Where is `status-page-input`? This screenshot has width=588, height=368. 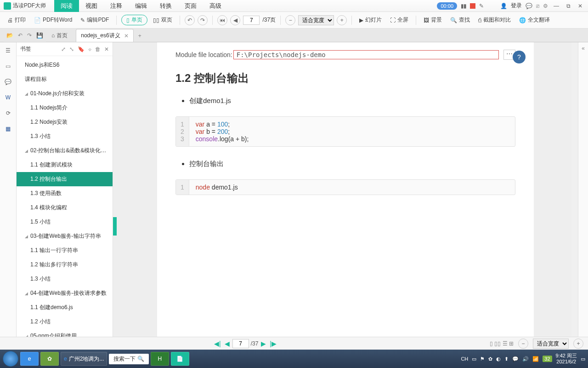 status-page-input is located at coordinates (241, 344).